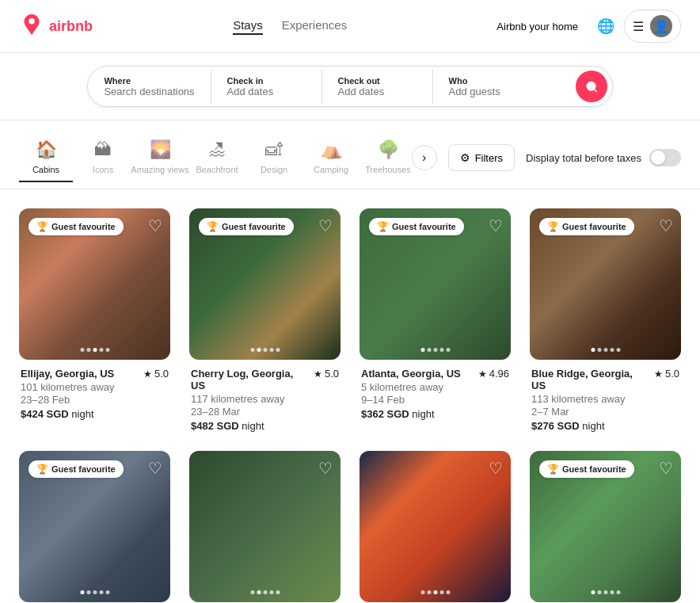 The width and height of the screenshot is (700, 603). I want to click on category-item-camping: ⛺ Camping, so click(331, 158).